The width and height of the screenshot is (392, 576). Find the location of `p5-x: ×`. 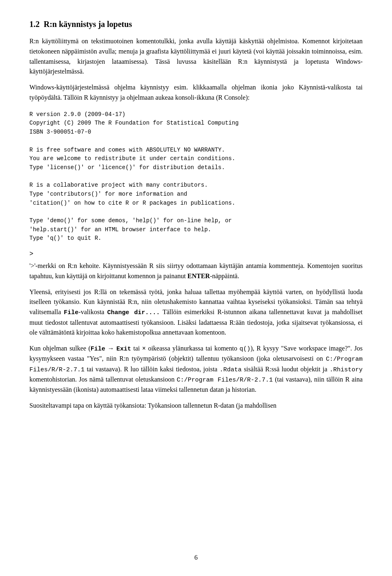

p5-x: × is located at coordinates (144, 348).